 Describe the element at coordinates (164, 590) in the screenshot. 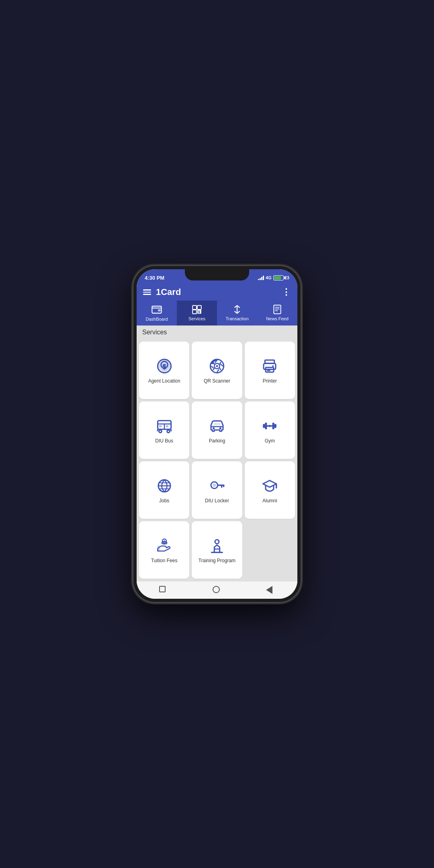

I see `nav-square-button` at that location.